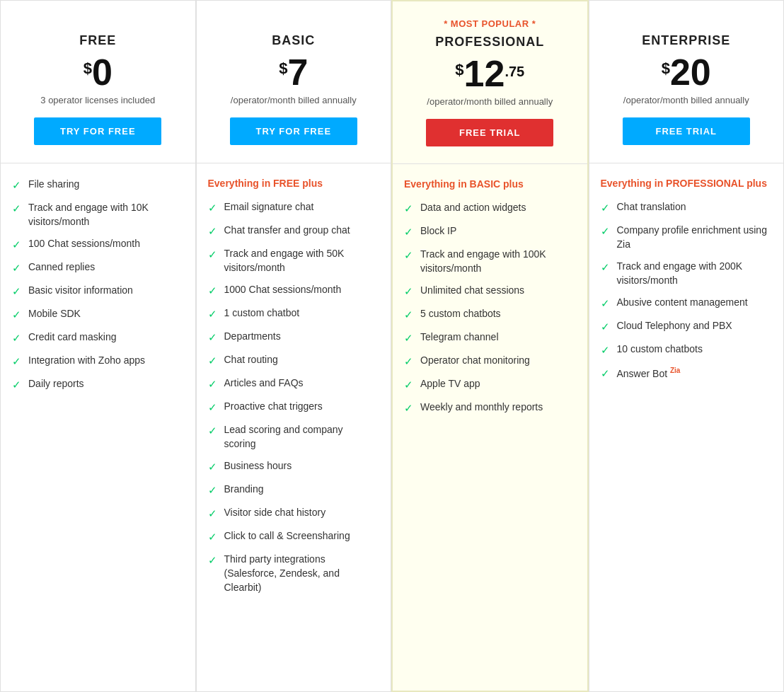 The image size is (784, 692). What do you see at coordinates (686, 82) in the screenshot?
I see `plan-header-enterprise: ENTERPRISE$20/operator/month billed annu…` at bounding box center [686, 82].